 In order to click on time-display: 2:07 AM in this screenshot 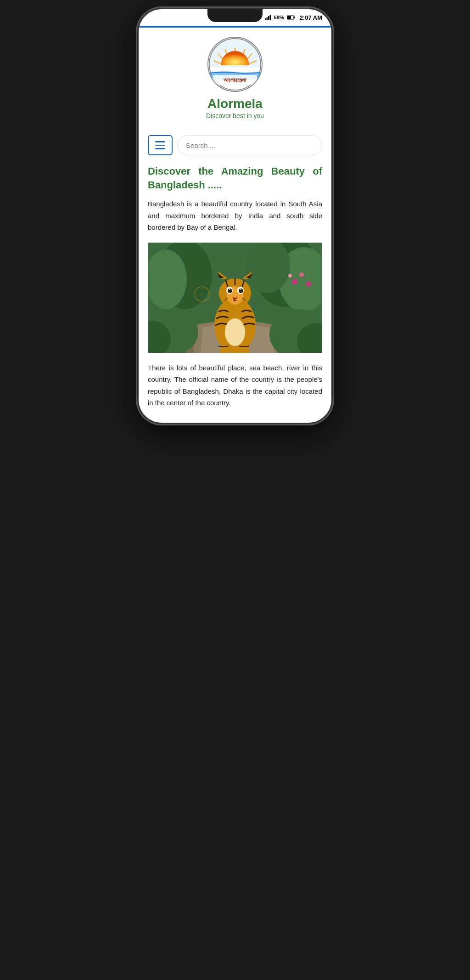, I will do `click(311, 17)`.